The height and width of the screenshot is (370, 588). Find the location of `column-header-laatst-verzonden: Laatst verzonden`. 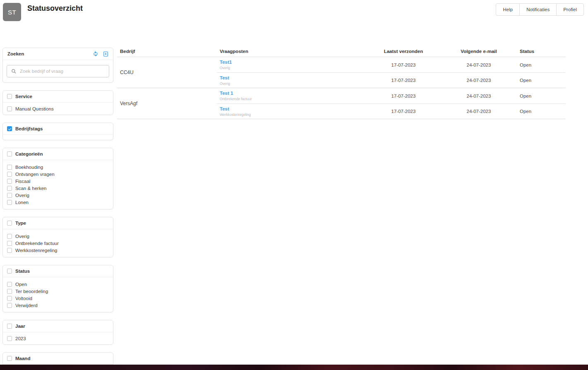

column-header-laatst-verzonden: Laatst verzonden is located at coordinates (403, 51).